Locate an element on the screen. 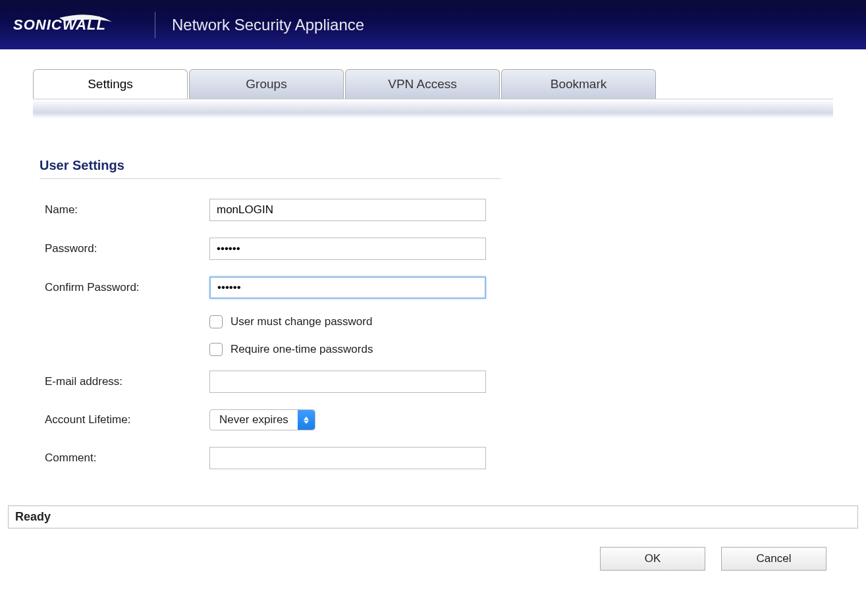  stepper-icon is located at coordinates (306, 420).